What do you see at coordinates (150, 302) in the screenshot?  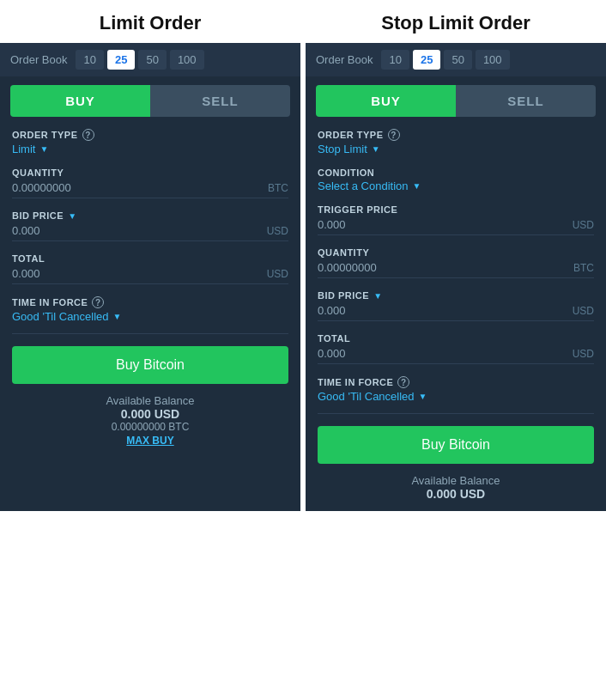 I see `tif-label-left: TIME IN FORCE ?` at bounding box center [150, 302].